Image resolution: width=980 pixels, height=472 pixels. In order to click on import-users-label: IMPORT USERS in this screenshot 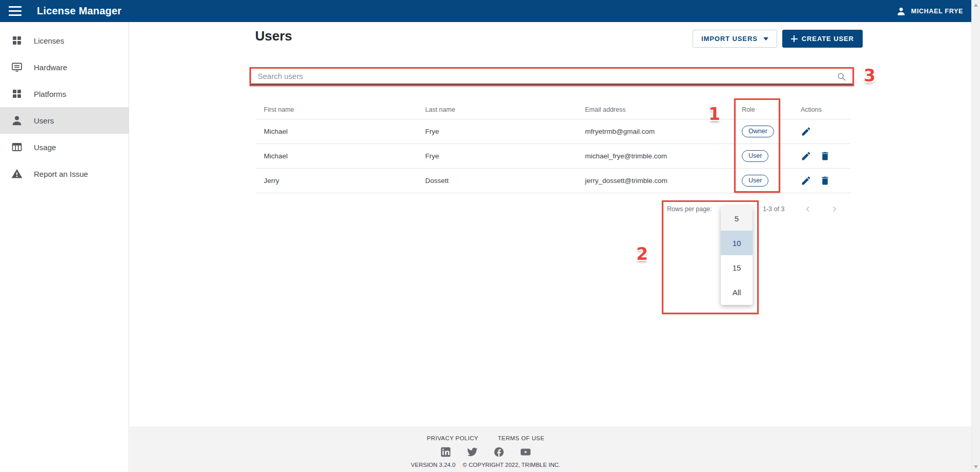, I will do `click(729, 39)`.